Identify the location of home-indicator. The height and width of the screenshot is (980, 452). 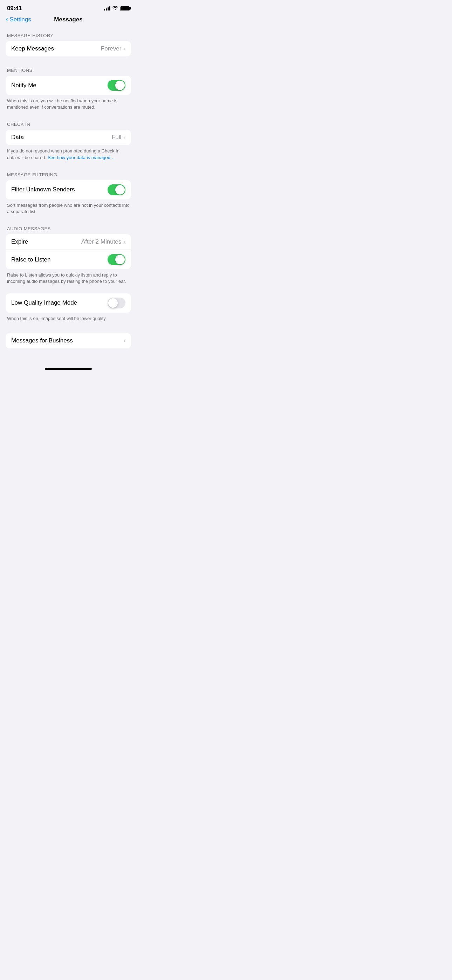
(68, 368).